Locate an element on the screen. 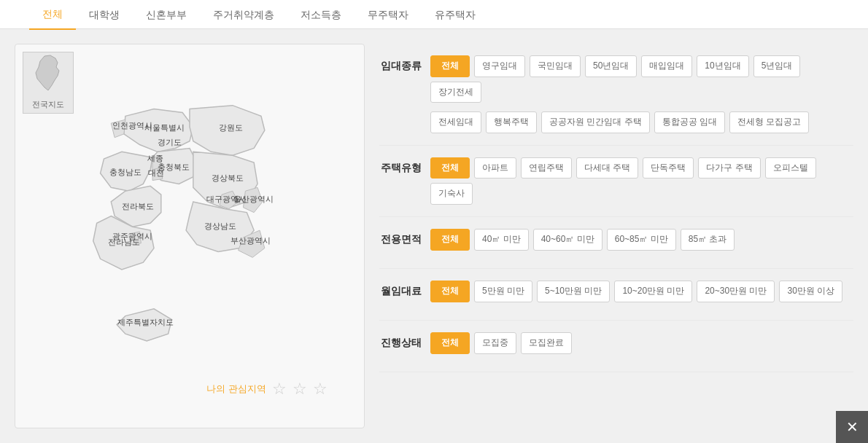  svg-text: 충청남도 is located at coordinates (125, 172).